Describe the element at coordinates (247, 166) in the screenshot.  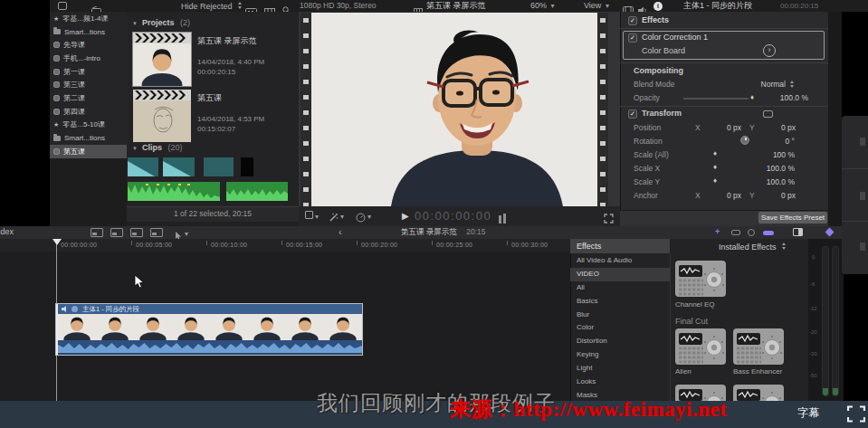
I see `clip-thumbnail-black` at that location.